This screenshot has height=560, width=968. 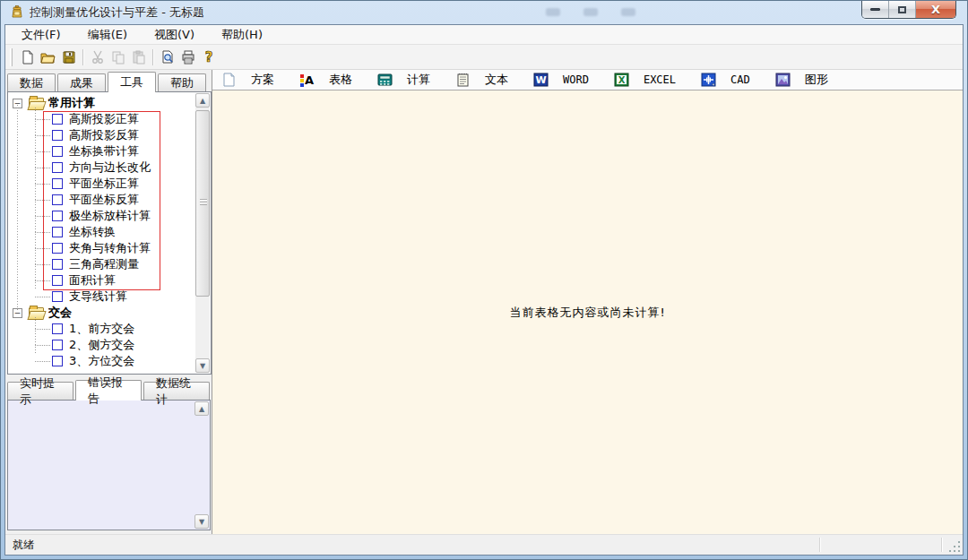 What do you see at coordinates (108, 391) in the screenshot?
I see `tab-error-report: 错误报告` at bounding box center [108, 391].